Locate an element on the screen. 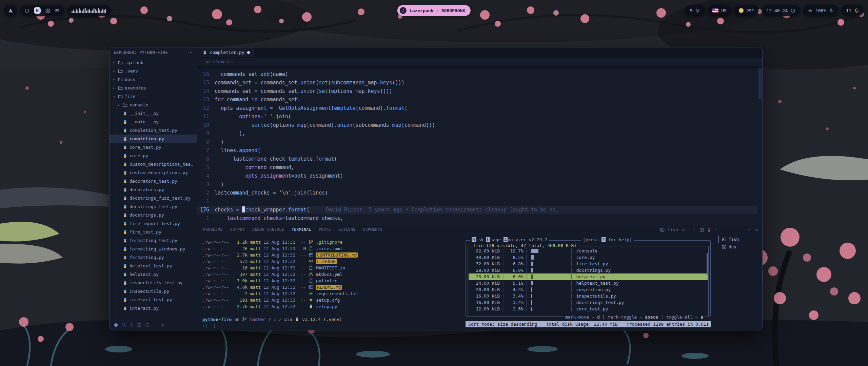 Image resolution: width=868 pixels, height=366 pixels. system-graph-widget is located at coordinates (89, 11).